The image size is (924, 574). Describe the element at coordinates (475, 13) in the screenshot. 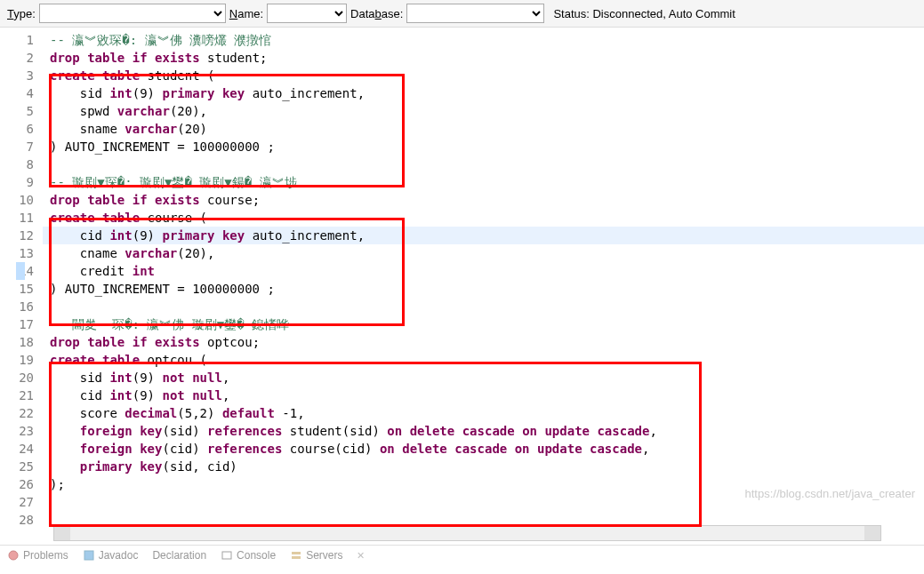

I see `database-select` at that location.